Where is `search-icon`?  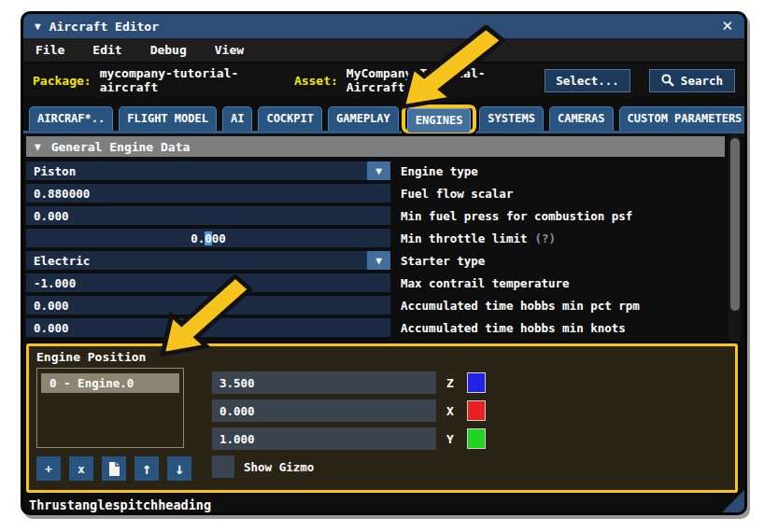
search-icon is located at coordinates (668, 80).